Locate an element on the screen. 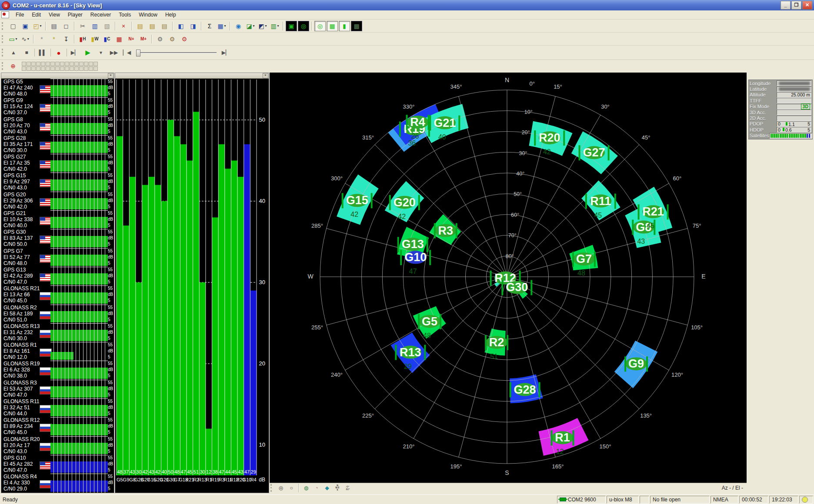 The width and height of the screenshot is (814, 504). menu-item-player: Player is located at coordinates (75, 15).